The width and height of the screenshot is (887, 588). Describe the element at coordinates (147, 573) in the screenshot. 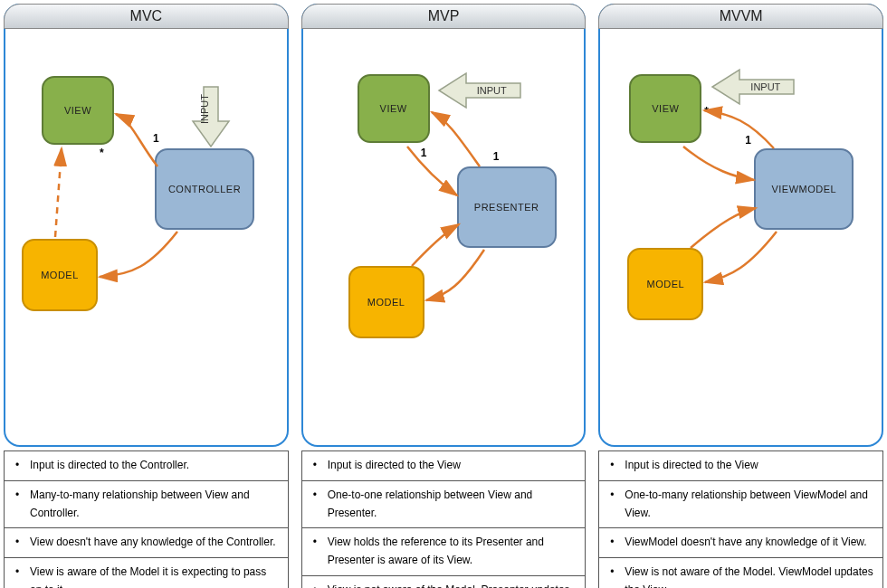

I see `note-row: View is aware of the Model it is expecti…` at that location.